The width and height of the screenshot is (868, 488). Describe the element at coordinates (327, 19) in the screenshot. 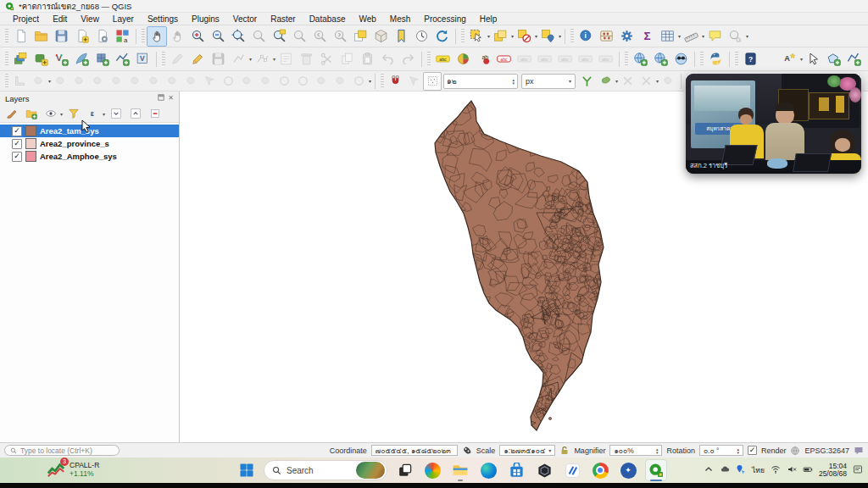

I see `menu-database: Database` at that location.